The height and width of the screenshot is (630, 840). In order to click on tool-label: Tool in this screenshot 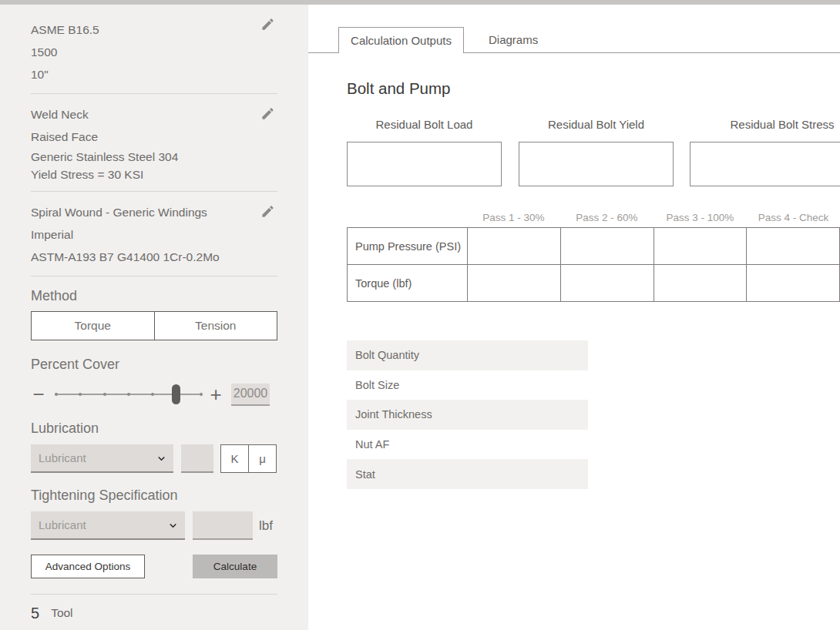, I will do `click(62, 613)`.